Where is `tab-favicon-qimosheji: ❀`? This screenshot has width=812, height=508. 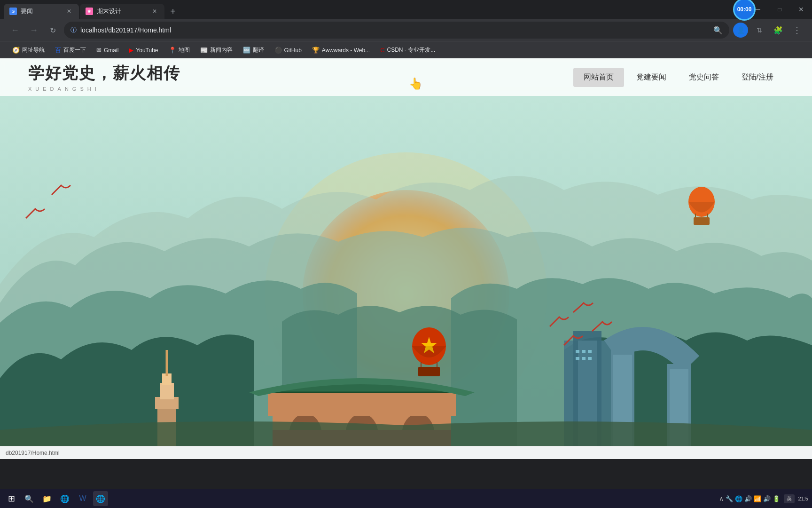
tab-favicon-qimosheji: ❀ is located at coordinates (89, 11).